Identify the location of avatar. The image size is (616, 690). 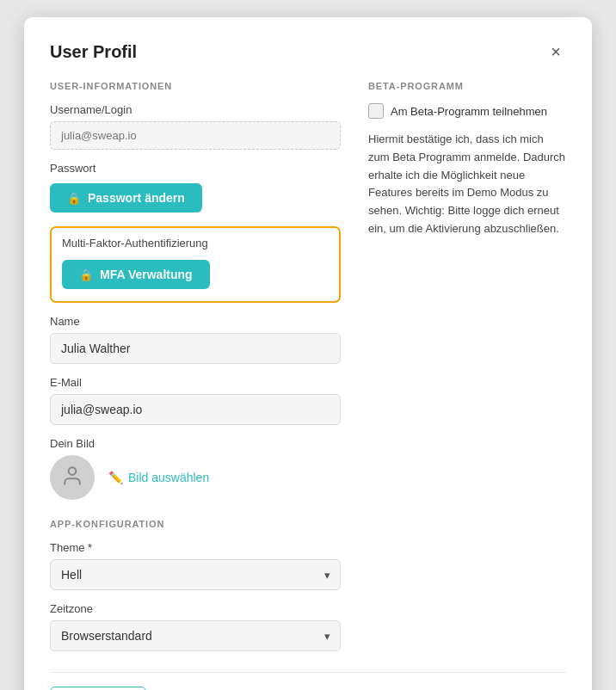
(72, 477).